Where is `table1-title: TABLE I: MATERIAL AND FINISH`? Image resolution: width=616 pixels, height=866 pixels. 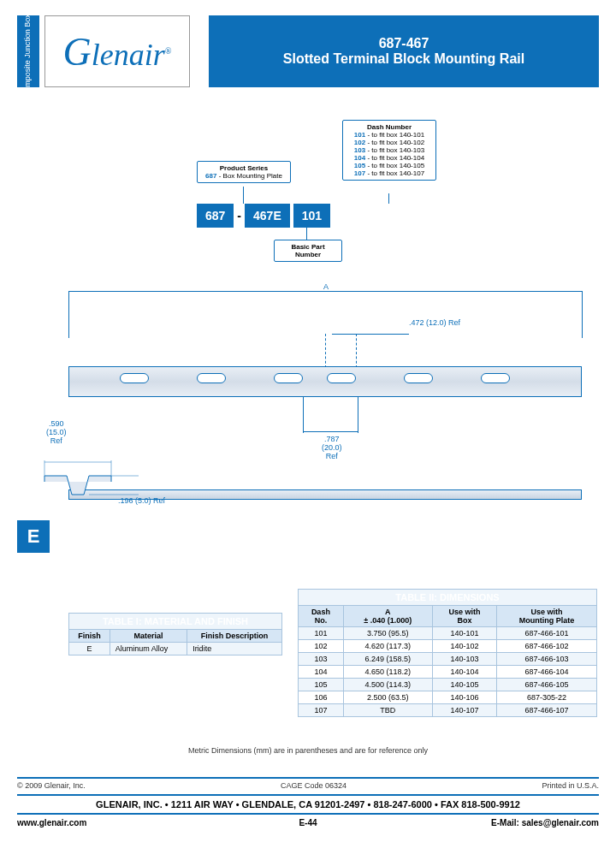 table1-title: TABLE I: MATERIAL AND FINISH is located at coordinates (176, 621).